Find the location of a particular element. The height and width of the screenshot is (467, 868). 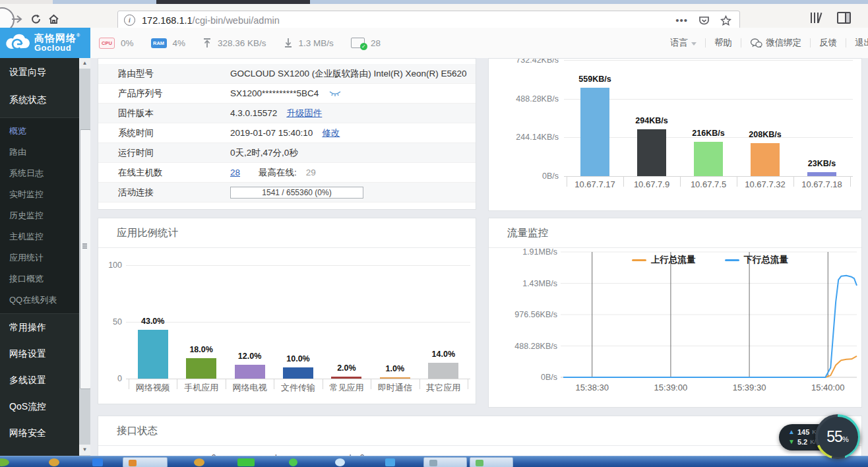

scroll-down-icon: ▼ is located at coordinates (84, 450).